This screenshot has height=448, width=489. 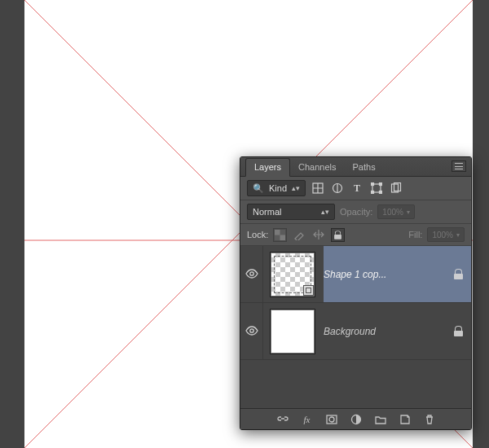 I want to click on opacity-field: 100% ▾, so click(x=396, y=212).